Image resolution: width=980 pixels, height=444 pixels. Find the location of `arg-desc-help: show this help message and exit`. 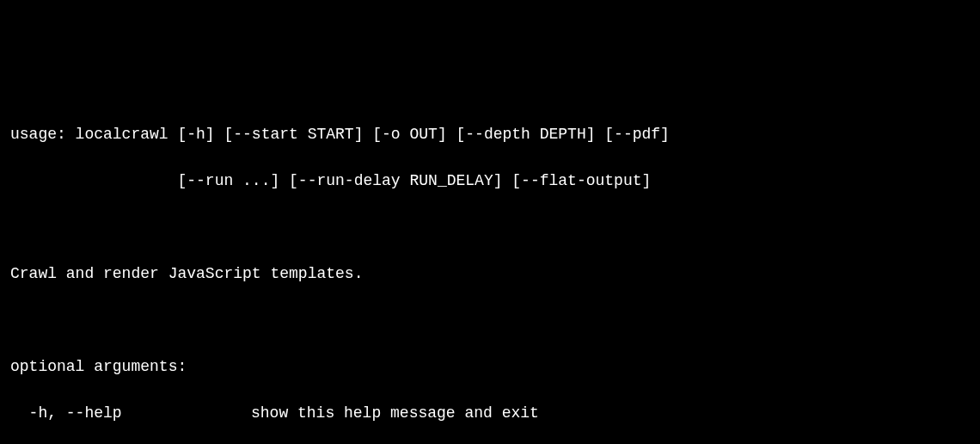

arg-desc-help: show this help message and exit is located at coordinates (610, 413).